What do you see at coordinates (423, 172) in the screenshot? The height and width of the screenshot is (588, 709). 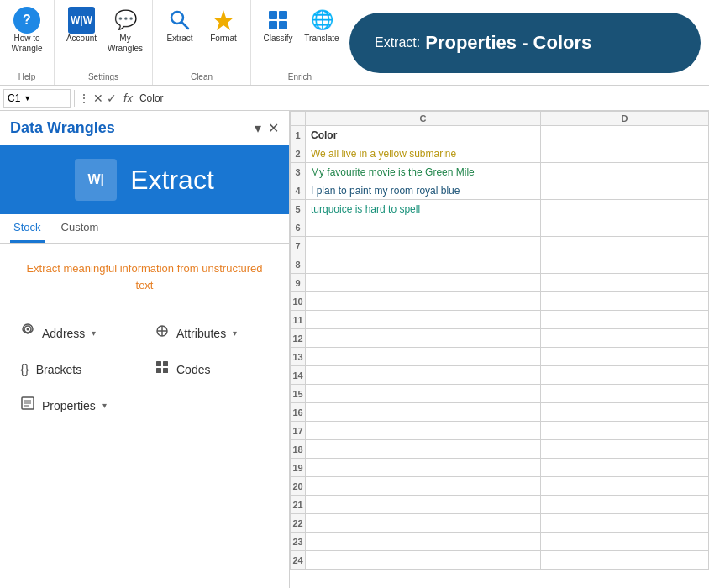 I see `cell: My favourite movie is the Green Mile` at bounding box center [423, 172].